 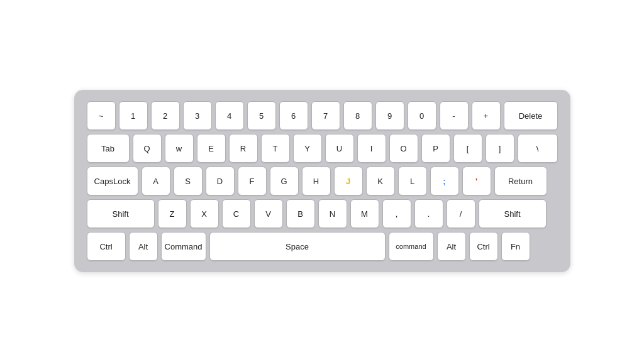 What do you see at coordinates (322, 181) in the screenshot?
I see `key-row-row-caps: CapsLockASDFGHJKL;'Return` at bounding box center [322, 181].